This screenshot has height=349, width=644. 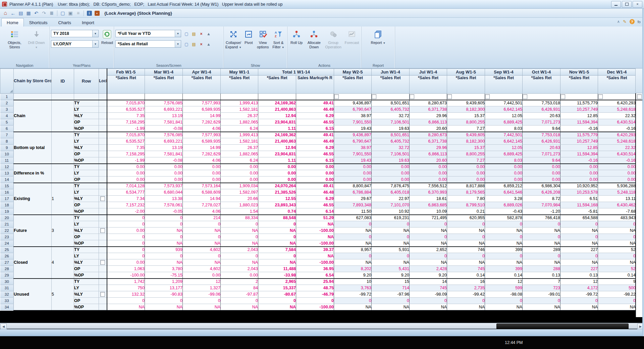 What do you see at coordinates (277, 211) in the screenshot?
I see `grid-cell: 0.74` at bounding box center [277, 211].